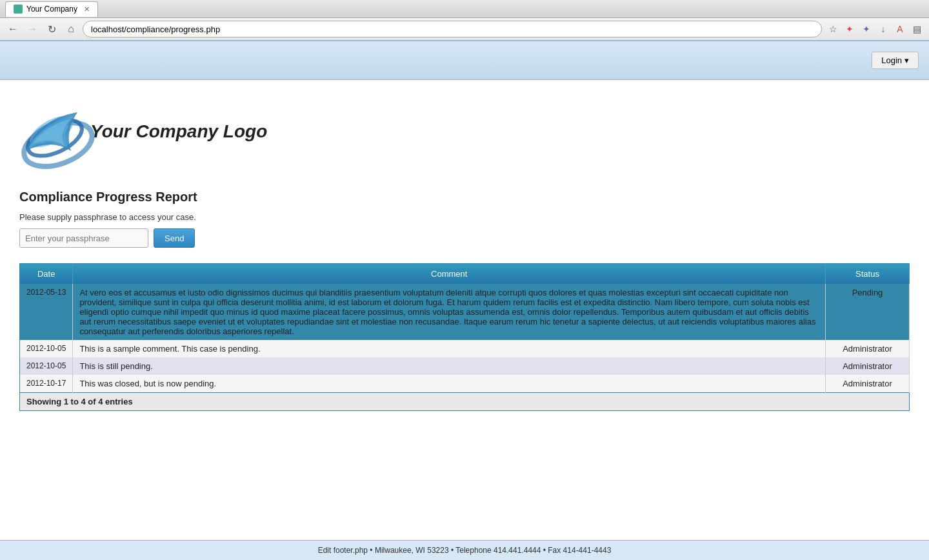  What do you see at coordinates (917, 29) in the screenshot?
I see `extension-icon-5: ▤` at bounding box center [917, 29].